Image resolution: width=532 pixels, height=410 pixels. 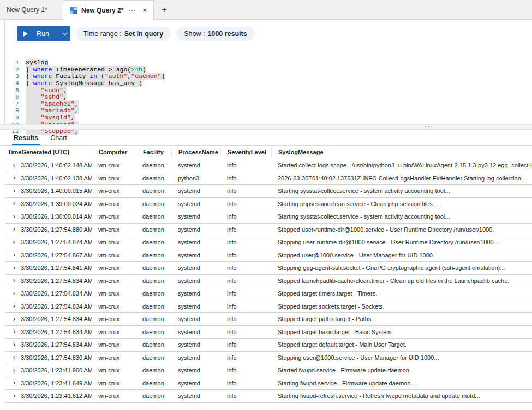 What do you see at coordinates (268, 230) in the screenshot?
I see `table-row: 3/30/2026, 1:27:54.880 AMvm-cruxdaemonsy…` at bounding box center [268, 230].